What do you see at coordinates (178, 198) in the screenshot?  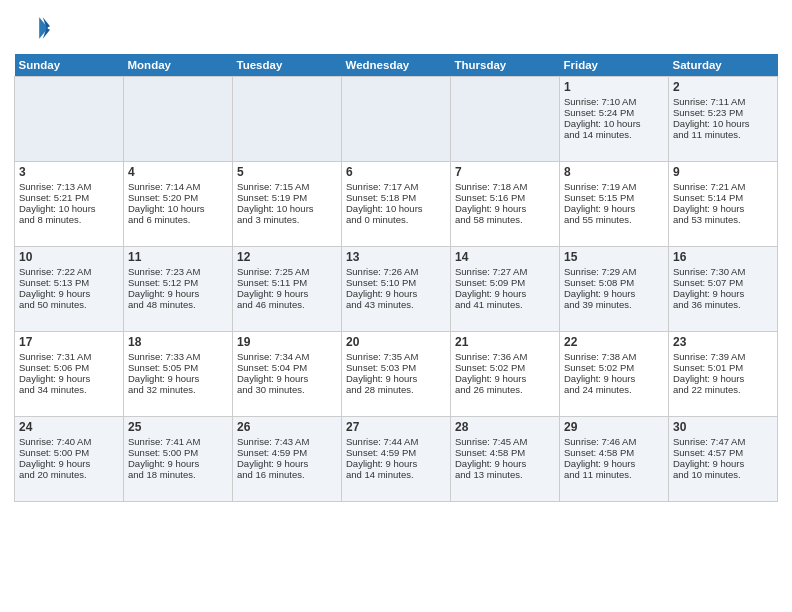 I see `day-info: Sunset: 5:20 PM` at bounding box center [178, 198].